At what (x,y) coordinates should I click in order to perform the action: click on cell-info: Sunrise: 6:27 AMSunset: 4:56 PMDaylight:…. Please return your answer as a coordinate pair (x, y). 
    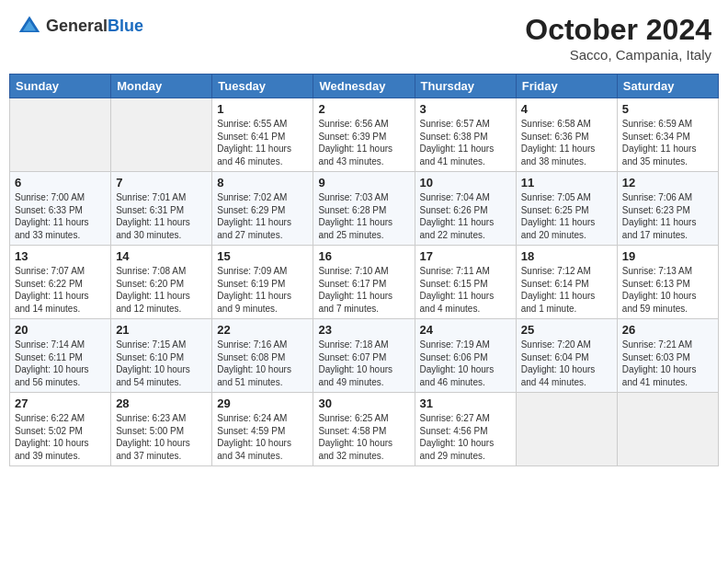
    Looking at the image, I should click on (465, 437).